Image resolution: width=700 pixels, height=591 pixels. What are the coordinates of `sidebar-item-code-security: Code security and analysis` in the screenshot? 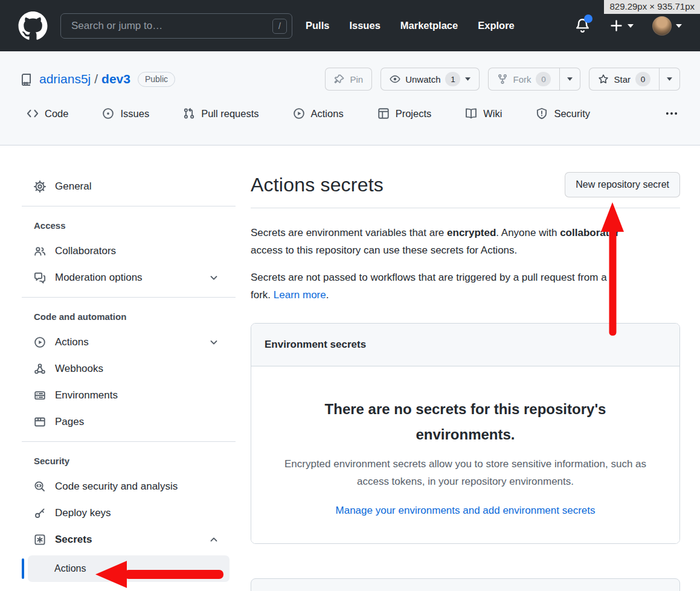 It's located at (118, 487).